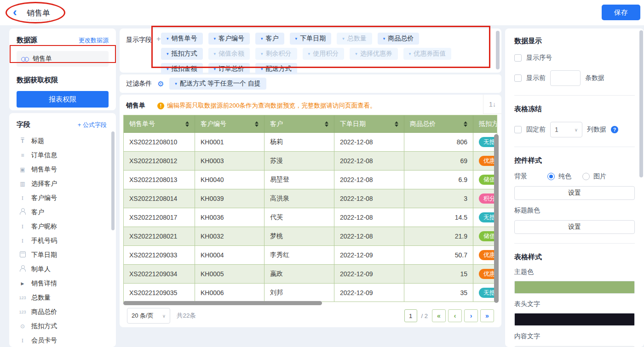 The image size is (644, 347). Describe the element at coordinates (64, 312) in the screenshot. I see `field-item: 123商品总价` at that location.